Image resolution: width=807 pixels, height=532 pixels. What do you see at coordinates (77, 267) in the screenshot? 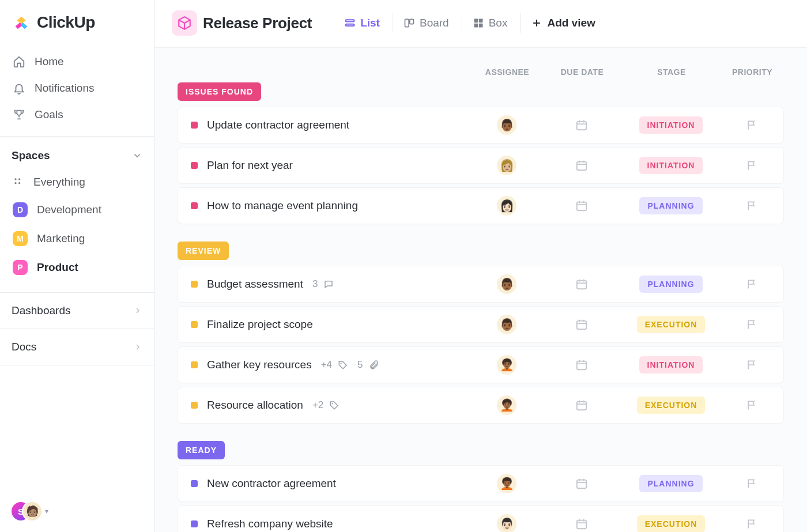
I see `space-item-product: P Product` at bounding box center [77, 267].